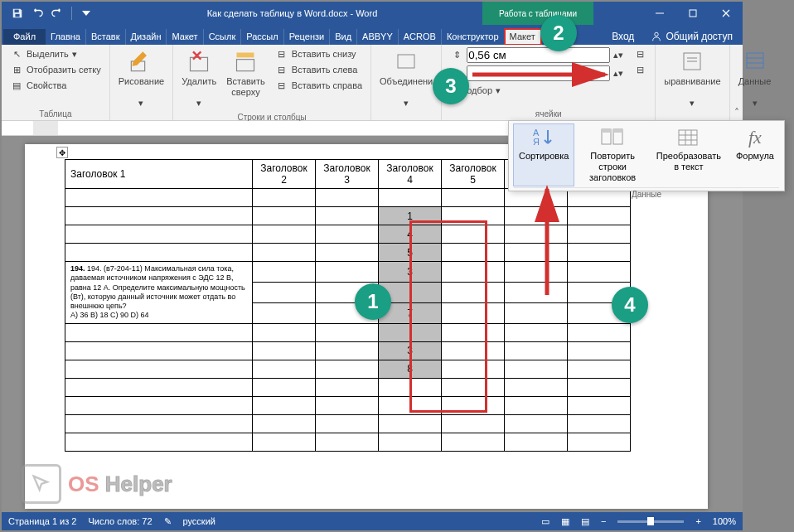  What do you see at coordinates (646, 194) in the screenshot?
I see `dropdown-group-label: Данные` at bounding box center [646, 194].